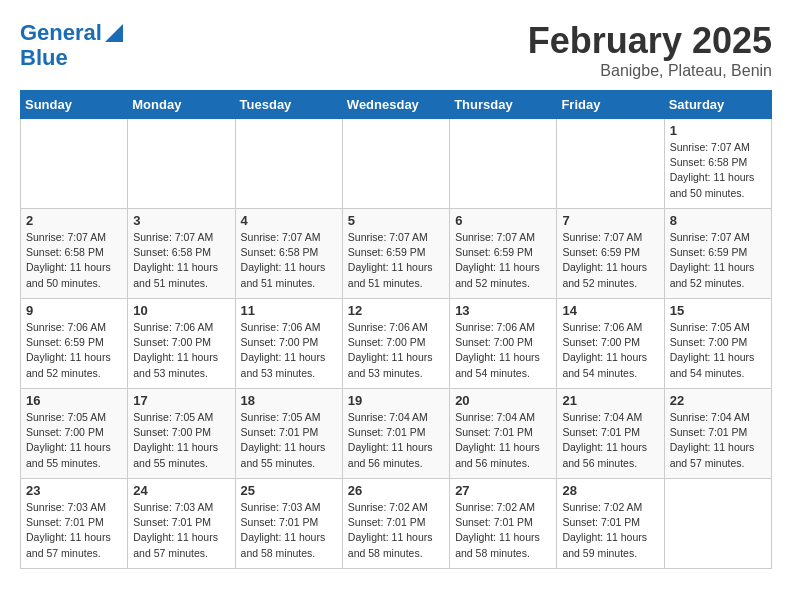 This screenshot has height=612, width=792. What do you see at coordinates (504, 344) in the screenshot?
I see `calendar-cell: 13Sunrise: 7:06 AM Sunset: 7:00 PM Dayli…` at bounding box center [504, 344].